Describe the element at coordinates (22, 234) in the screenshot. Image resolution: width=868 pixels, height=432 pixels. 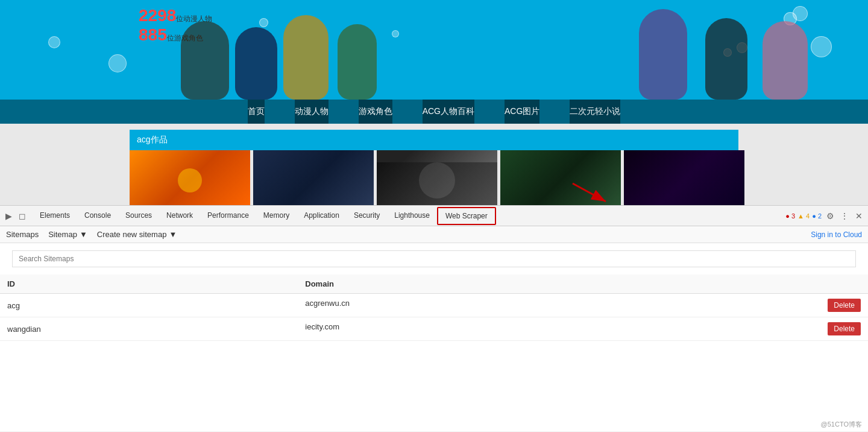
I see `ws-sitemaps-tab: Sitemaps` at that location.